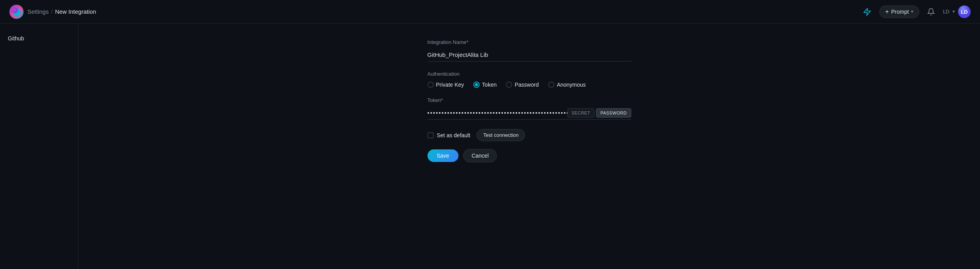  What do you see at coordinates (527, 85) in the screenshot?
I see `auth-password-label: Password` at bounding box center [527, 85].